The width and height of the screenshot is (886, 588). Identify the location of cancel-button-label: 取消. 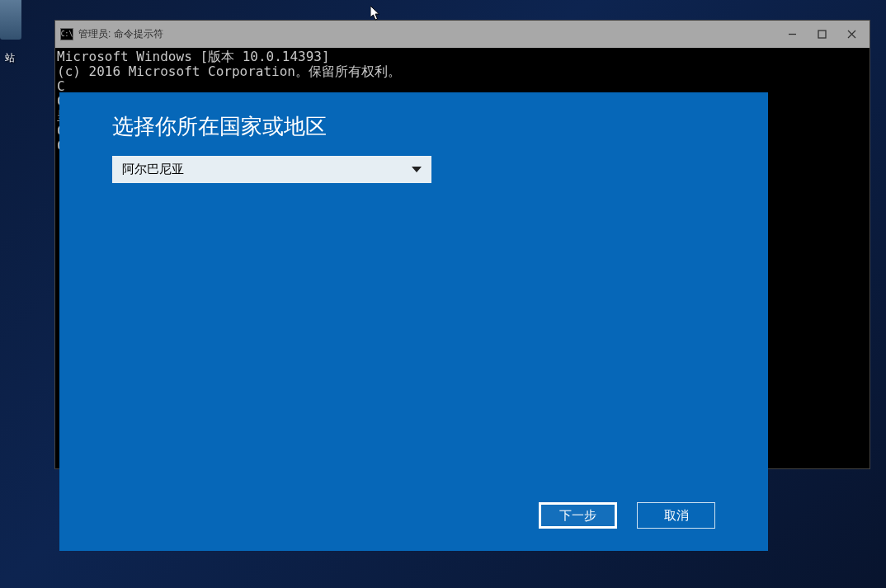
(676, 516).